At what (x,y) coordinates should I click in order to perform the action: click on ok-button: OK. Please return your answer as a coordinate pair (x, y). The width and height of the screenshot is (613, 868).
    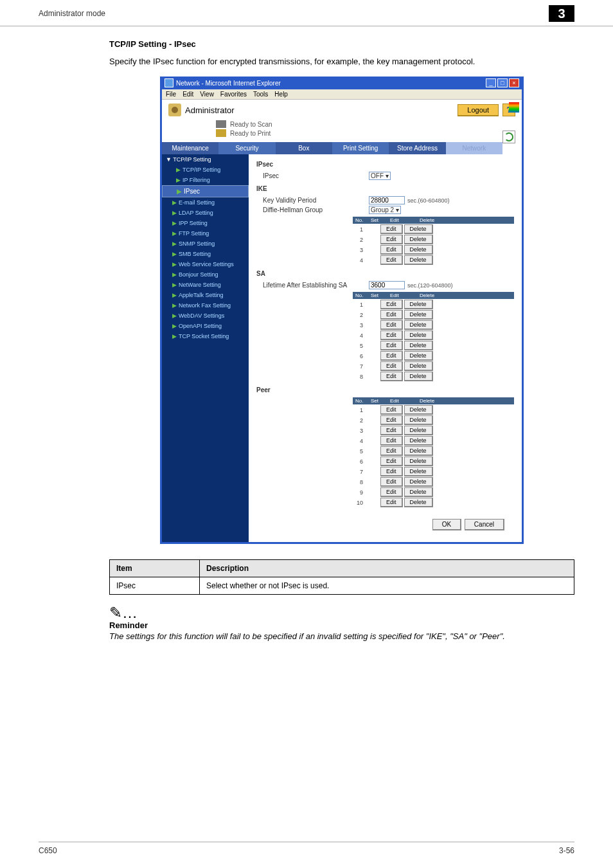
    Looking at the image, I should click on (447, 525).